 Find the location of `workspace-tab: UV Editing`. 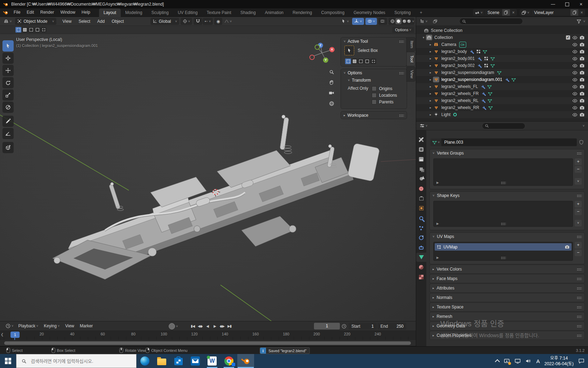

workspace-tab: UV Editing is located at coordinates (188, 13).